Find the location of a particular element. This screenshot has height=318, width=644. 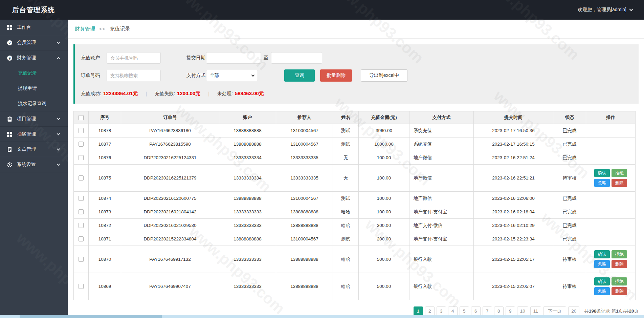

export-excel-button: 导出到excel中 is located at coordinates (384, 76).